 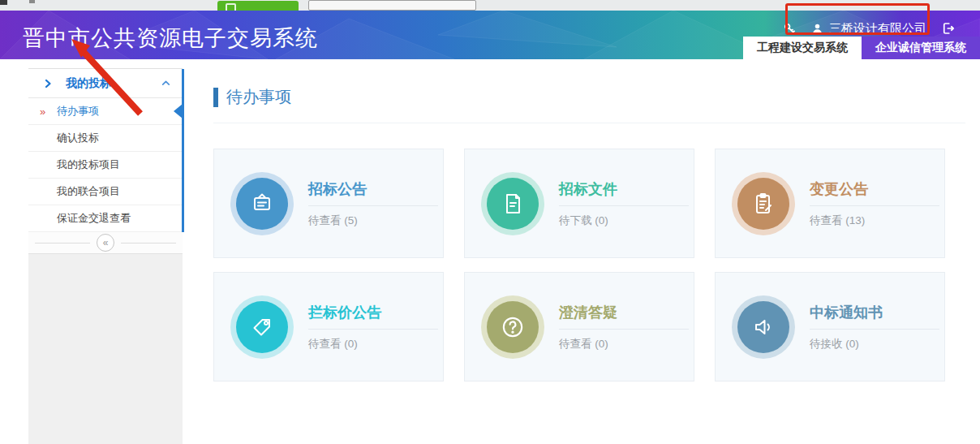 What do you see at coordinates (183, 151) in the screenshot?
I see `sidebar-active-edge` at bounding box center [183, 151].